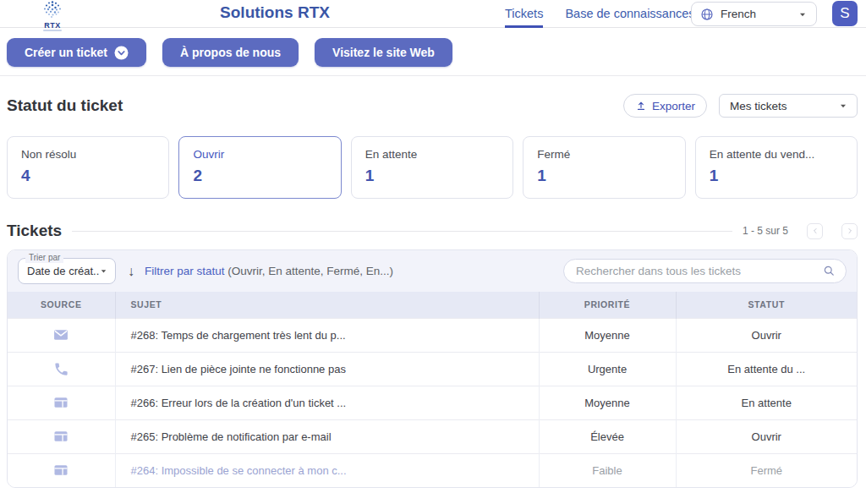  What do you see at coordinates (403, 232) in the screenshot?
I see `divider` at bounding box center [403, 232].